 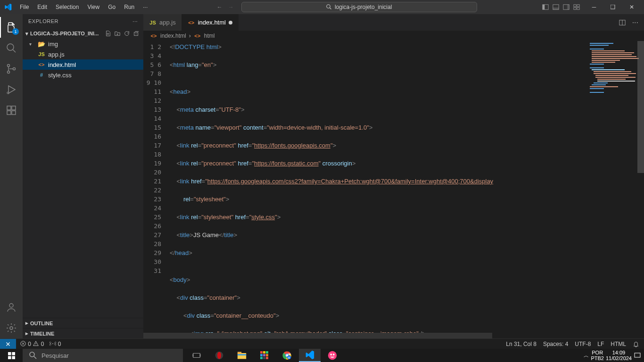 What do you see at coordinates (11, 110) in the screenshot?
I see `activity-extensions-icon` at bounding box center [11, 110].